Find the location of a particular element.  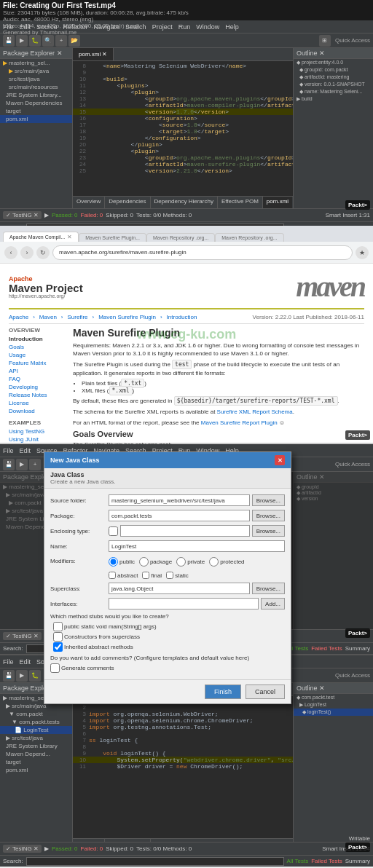

testng-tab: ✓ TestNG ✕ is located at coordinates (22, 216).